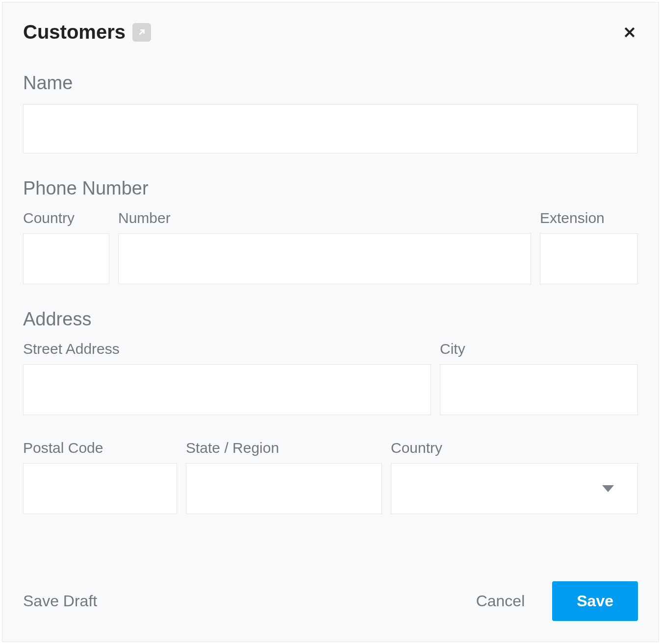 The image size is (661, 644). What do you see at coordinates (514, 448) in the screenshot?
I see `address-country-label: Country` at bounding box center [514, 448].